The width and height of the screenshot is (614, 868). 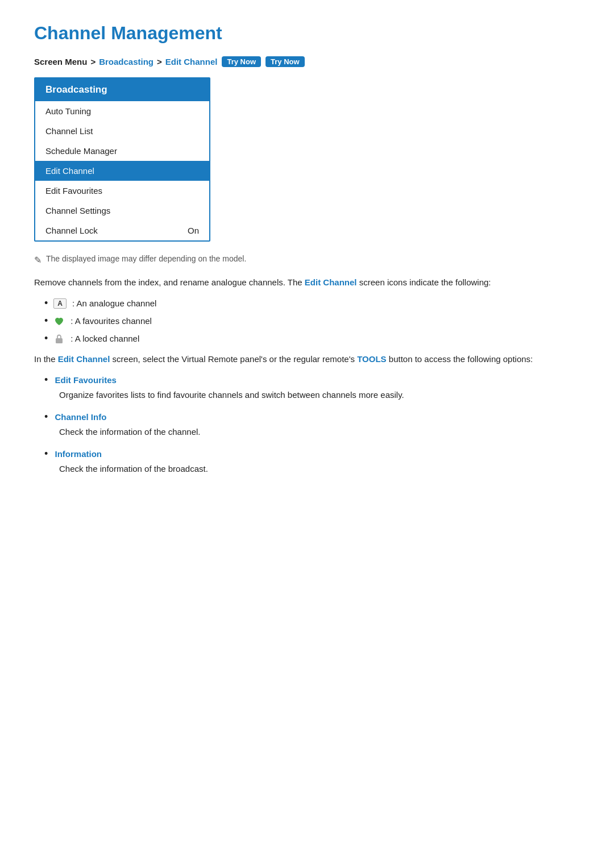 What do you see at coordinates (122, 131) in the screenshot?
I see `menu-item-channel-list: Channel List` at bounding box center [122, 131].